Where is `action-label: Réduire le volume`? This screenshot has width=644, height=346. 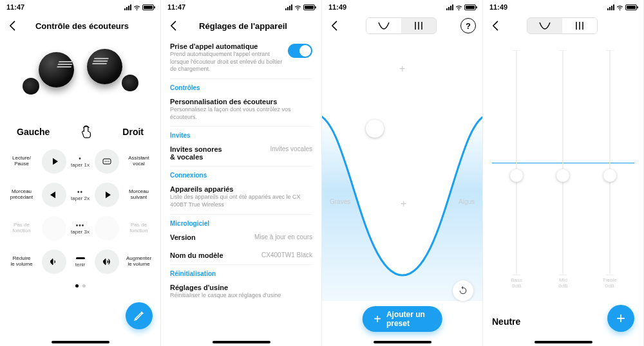 action-label: Réduire le volume is located at coordinates (22, 262).